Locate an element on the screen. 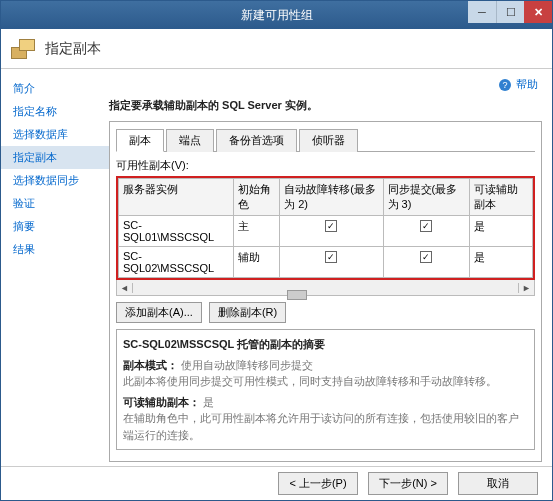 The image size is (553, 501). add-replica-button: 添加副本(A)... is located at coordinates (159, 312).